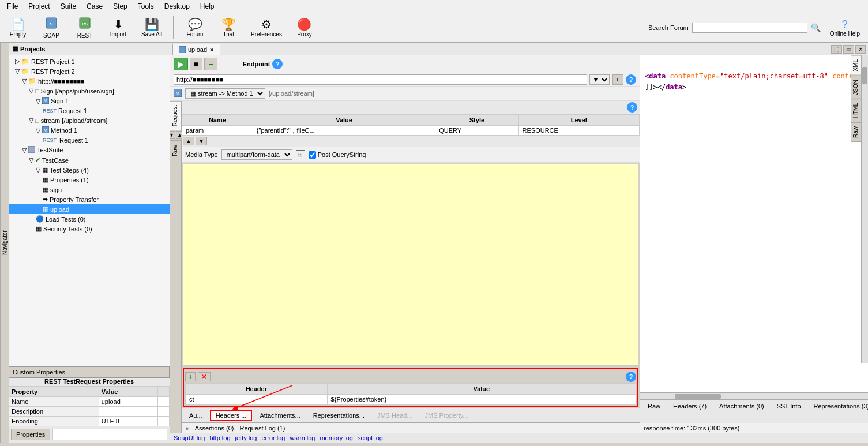 The height and width of the screenshot is (446, 868). What do you see at coordinates (208, 6) in the screenshot?
I see `menu-help: Help` at bounding box center [208, 6].